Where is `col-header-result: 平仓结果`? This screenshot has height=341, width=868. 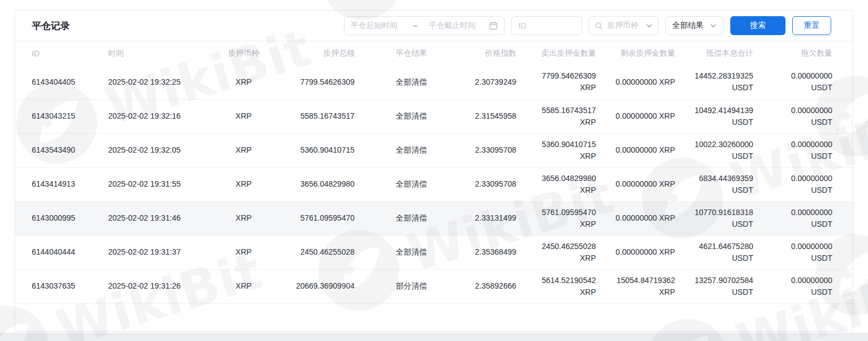 col-header-result: 平仓结果 is located at coordinates (411, 53).